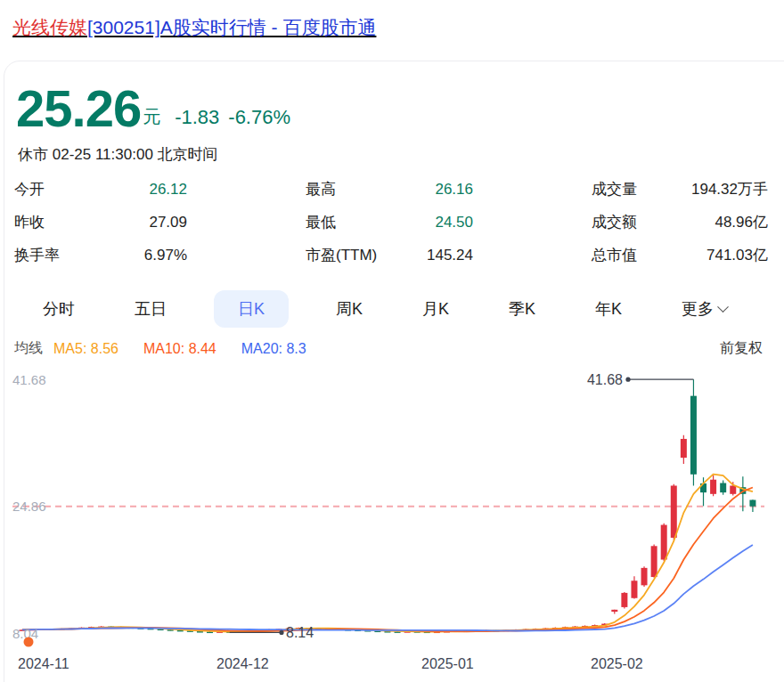 Image resolution: width=784 pixels, height=682 pixels. What do you see at coordinates (232, 27) in the screenshot?
I see `title-rest: [300251]A股实时行情 - 百度股市通` at bounding box center [232, 27].